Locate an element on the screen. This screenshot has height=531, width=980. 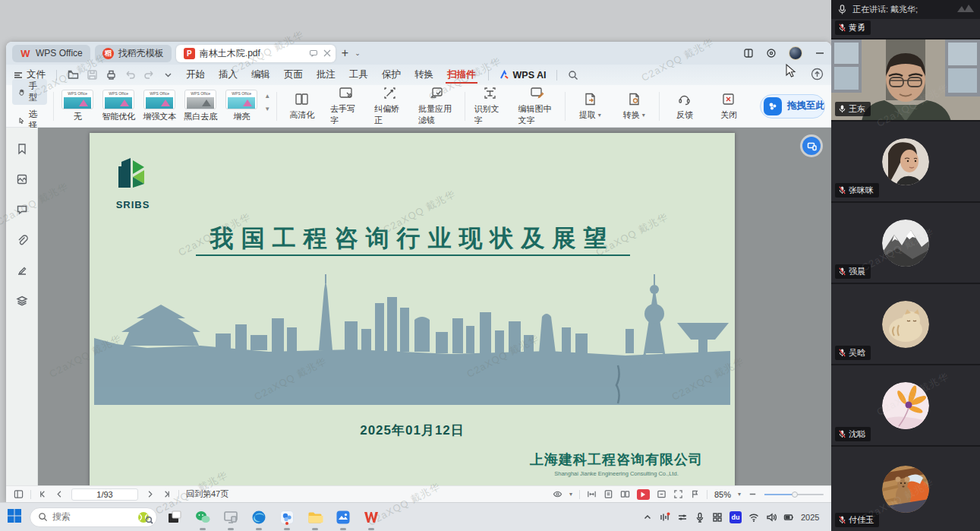
tab-list-caret-icon: ⌄ is located at coordinates (358, 53).